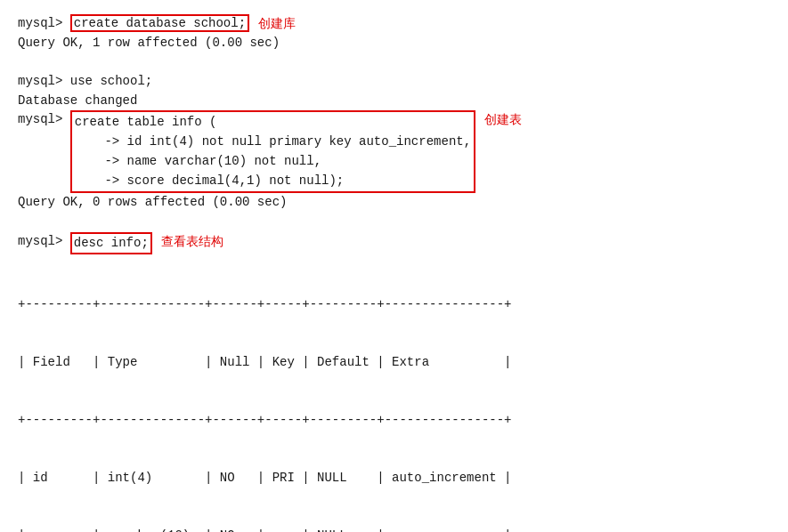 This screenshot has width=788, height=532. I want to click on prompt-2: mysql>, so click(45, 120).